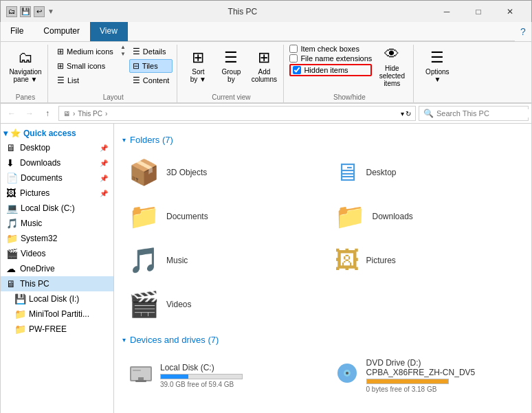 Image resolution: width=532 pixels, height=413 pixels. Describe the element at coordinates (347, 411) in the screenshot. I see `drive-i-icon` at that location.